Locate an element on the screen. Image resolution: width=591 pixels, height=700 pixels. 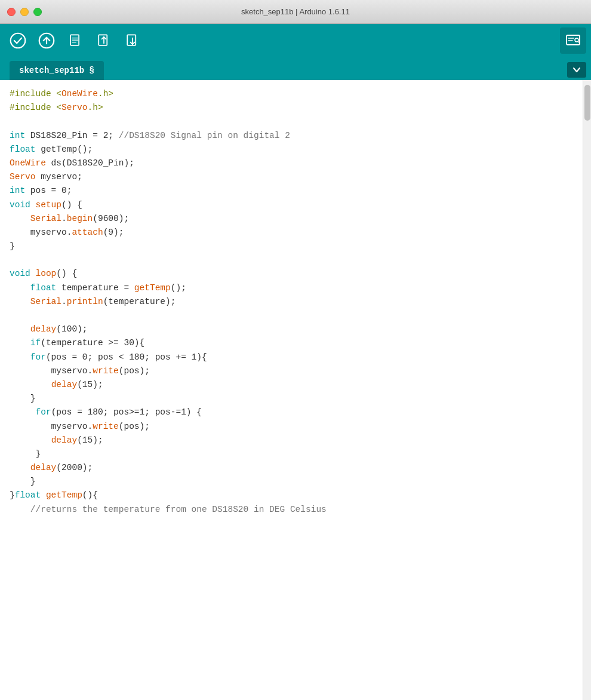
upload-button is located at coordinates (47, 41).